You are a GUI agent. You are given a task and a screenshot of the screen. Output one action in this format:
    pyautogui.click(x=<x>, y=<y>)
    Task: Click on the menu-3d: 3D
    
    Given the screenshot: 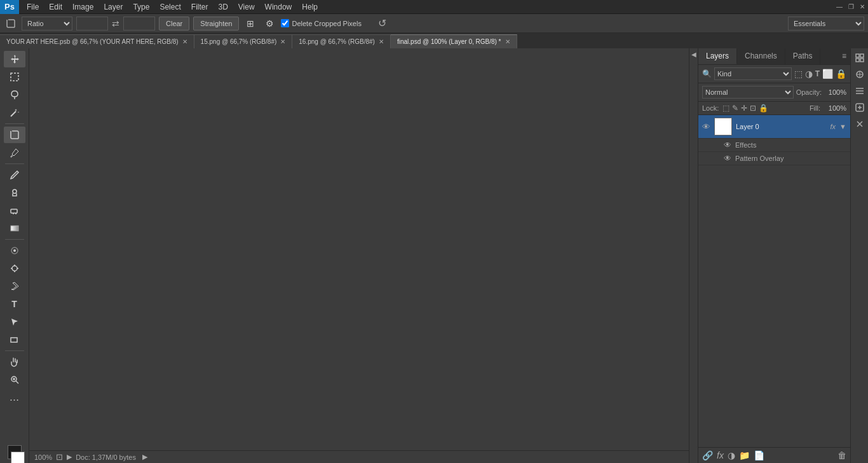 What is the action you would take?
    pyautogui.click(x=222, y=7)
    